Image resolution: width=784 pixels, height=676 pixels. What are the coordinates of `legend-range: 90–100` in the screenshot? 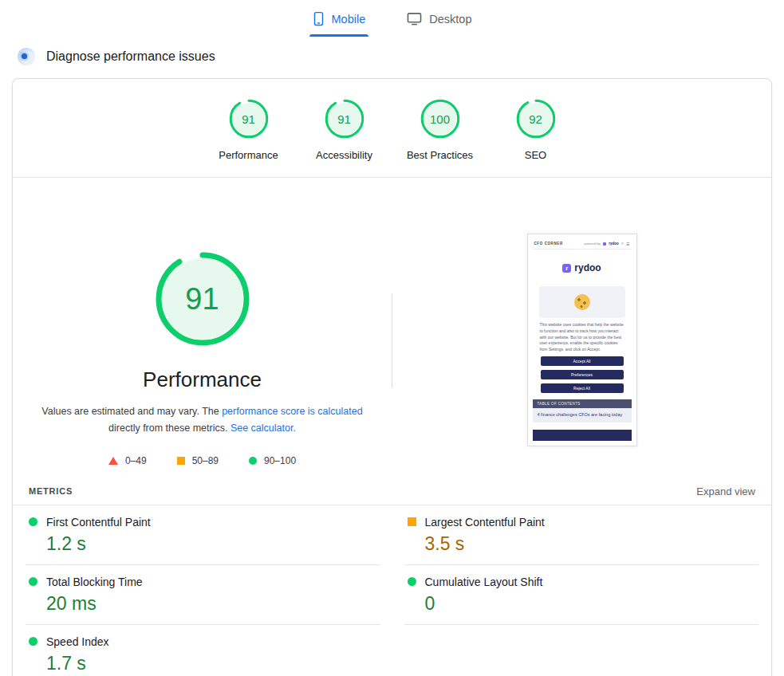 It's located at (280, 461).